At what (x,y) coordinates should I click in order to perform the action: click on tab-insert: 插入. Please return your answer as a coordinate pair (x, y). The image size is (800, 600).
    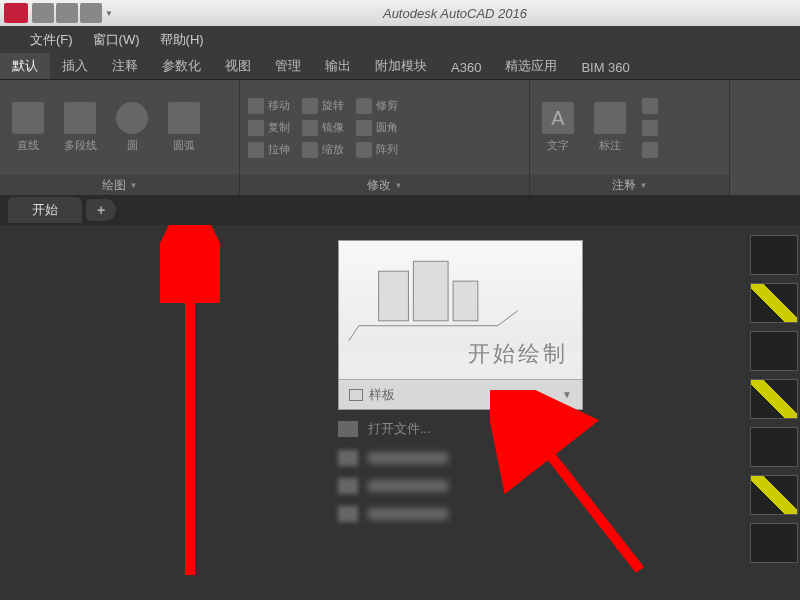
    Looking at the image, I should click on (75, 66).